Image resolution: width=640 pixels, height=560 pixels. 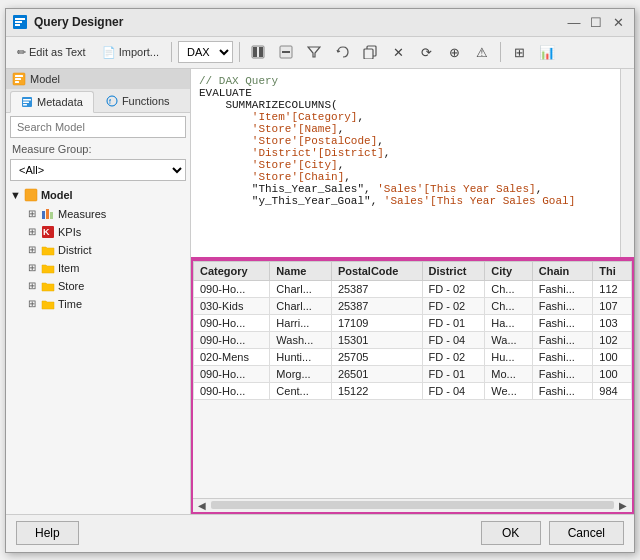 I want to click on table-cell: 030-Kids, so click(x=232, y=306).